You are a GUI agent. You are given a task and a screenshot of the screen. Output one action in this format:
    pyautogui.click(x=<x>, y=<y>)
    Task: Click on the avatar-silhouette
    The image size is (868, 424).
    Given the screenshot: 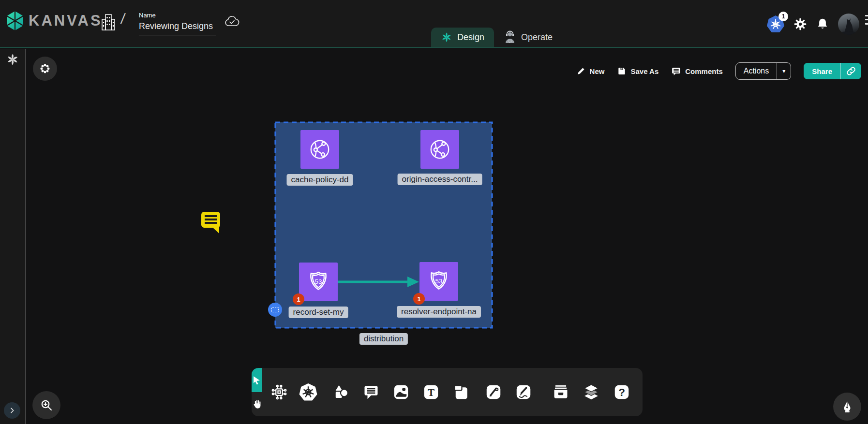 What is the action you would take?
    pyautogui.click(x=849, y=24)
    